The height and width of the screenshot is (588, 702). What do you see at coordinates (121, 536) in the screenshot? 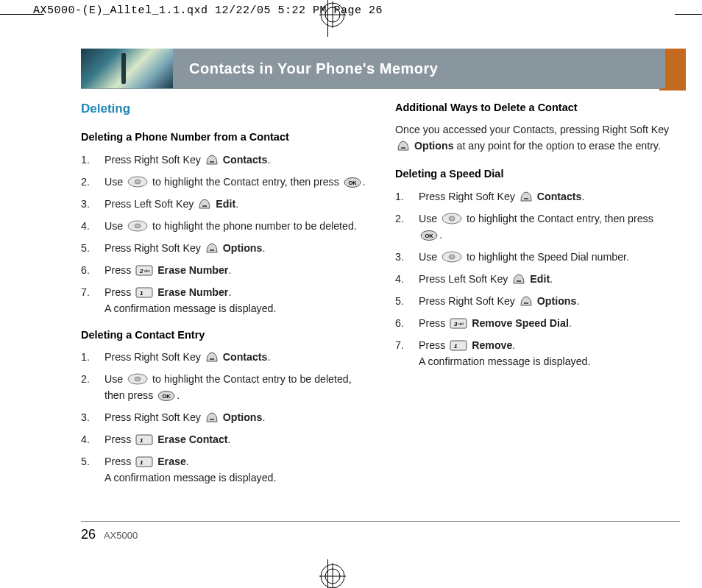
I see `model-name: AX5000` at bounding box center [121, 536].